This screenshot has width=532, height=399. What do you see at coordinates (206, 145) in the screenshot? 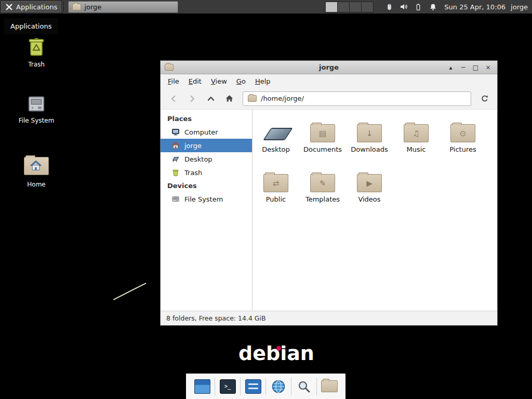
I see `sidebar-item-jorge: jorge` at bounding box center [206, 145].